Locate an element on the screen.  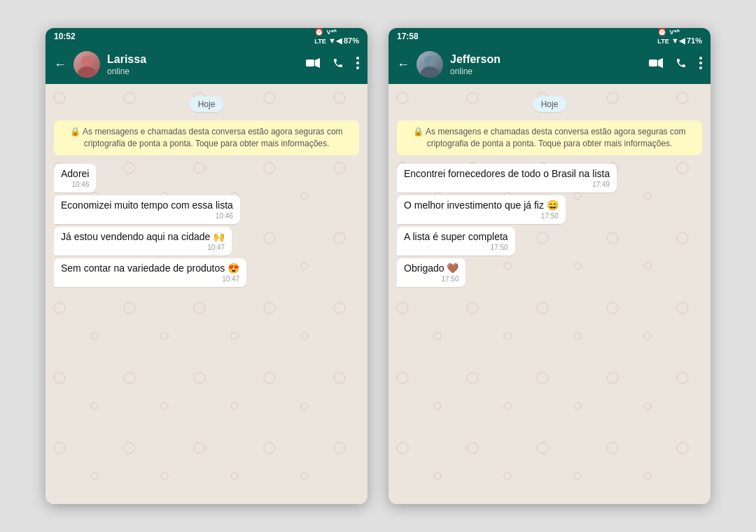
message-text: Já estou vendendo aqui na cidade 🙌 is located at coordinates (143, 237).